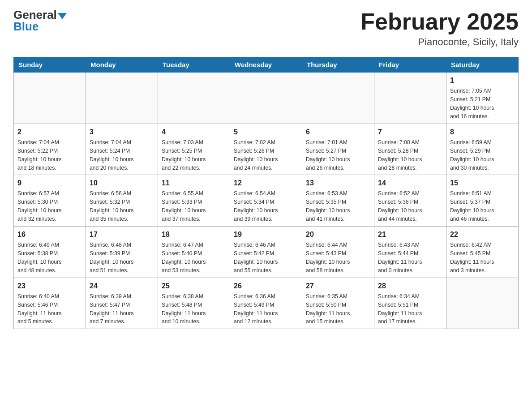 This screenshot has width=532, height=411. What do you see at coordinates (266, 286) in the screenshot?
I see `day-number: 26` at bounding box center [266, 286].